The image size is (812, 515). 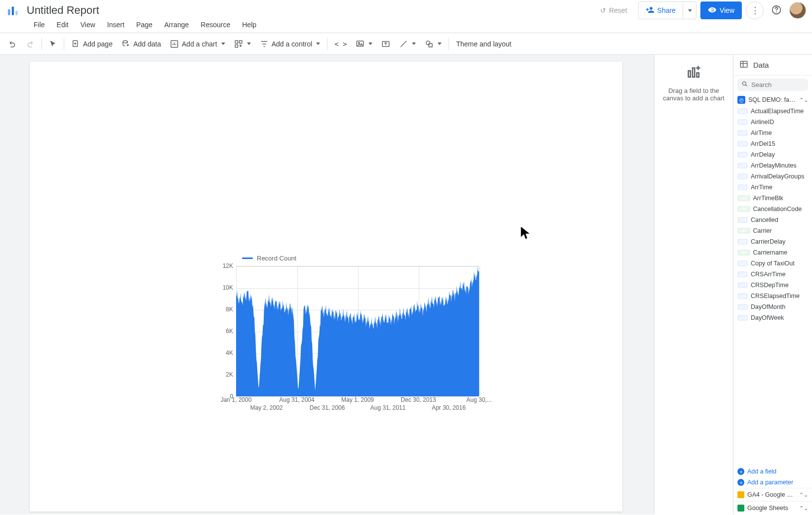 What do you see at coordinates (772, 286) in the screenshot?
I see `field-list: 123ActualElapsedTime123AirlineID123AirTi…` at bounding box center [772, 286].